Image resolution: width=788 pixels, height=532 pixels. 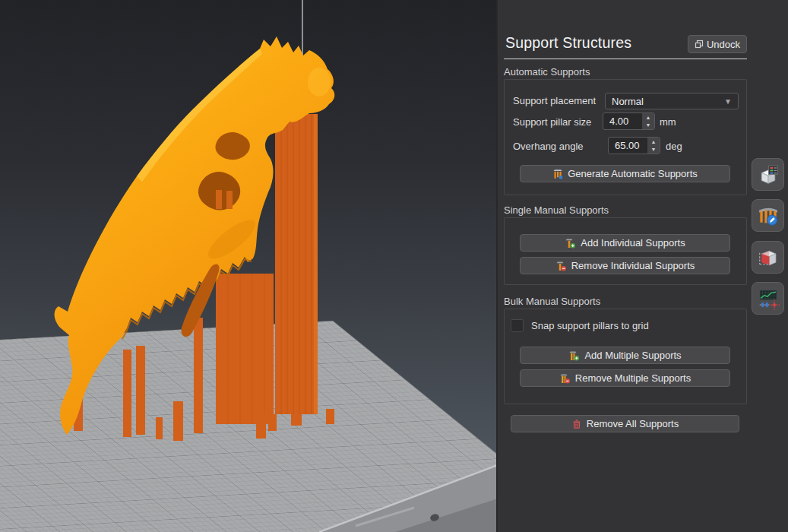 What do you see at coordinates (625, 173) in the screenshot?
I see `generate-automatic-supports-button: Generate Automatic Supports` at bounding box center [625, 173].